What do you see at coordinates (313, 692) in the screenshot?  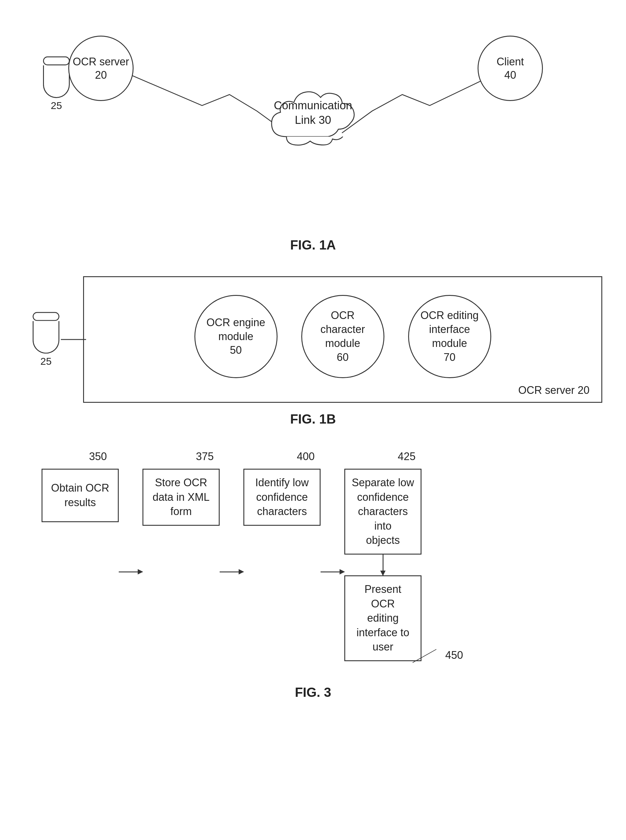 I see `fig3-caption: FIG. 3` at bounding box center [313, 692].